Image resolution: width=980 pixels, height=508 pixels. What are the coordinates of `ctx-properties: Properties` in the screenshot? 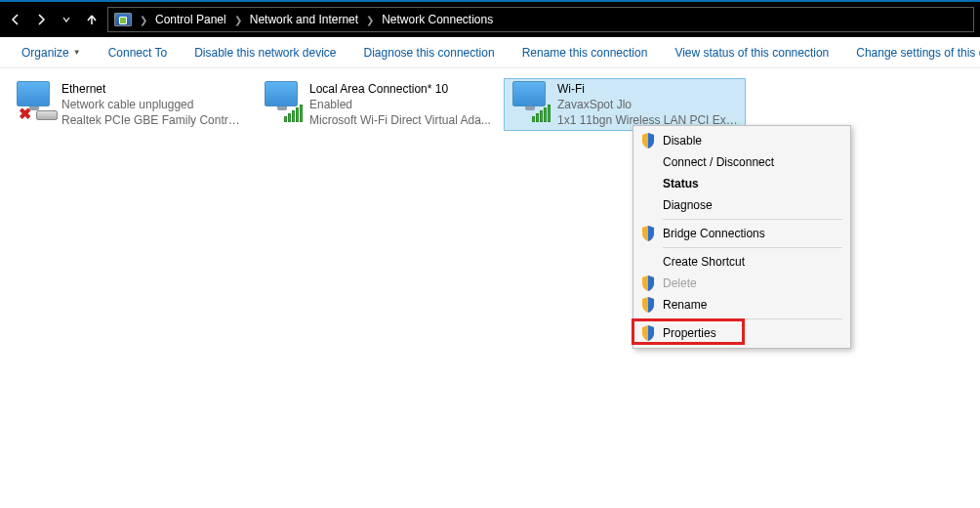 It's located at (742, 333).